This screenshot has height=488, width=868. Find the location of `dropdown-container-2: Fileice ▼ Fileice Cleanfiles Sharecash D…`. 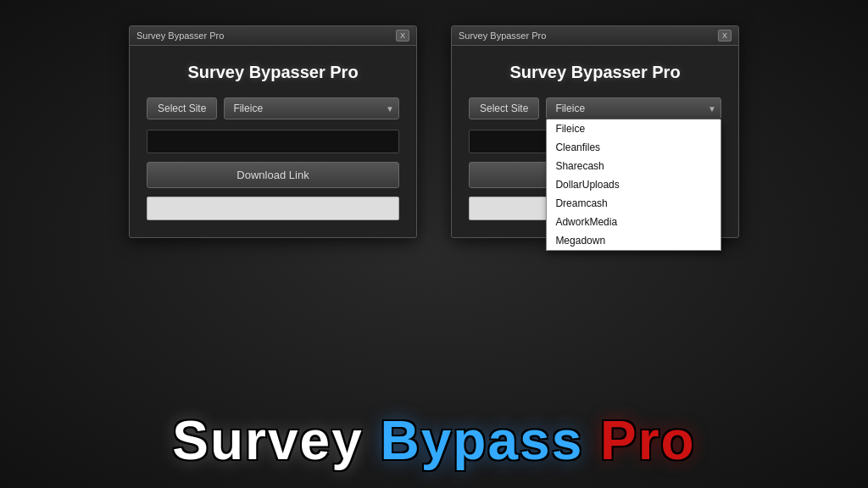

dropdown-container-2: Fileice ▼ Fileice Cleanfiles Sharecash D… is located at coordinates (634, 108).